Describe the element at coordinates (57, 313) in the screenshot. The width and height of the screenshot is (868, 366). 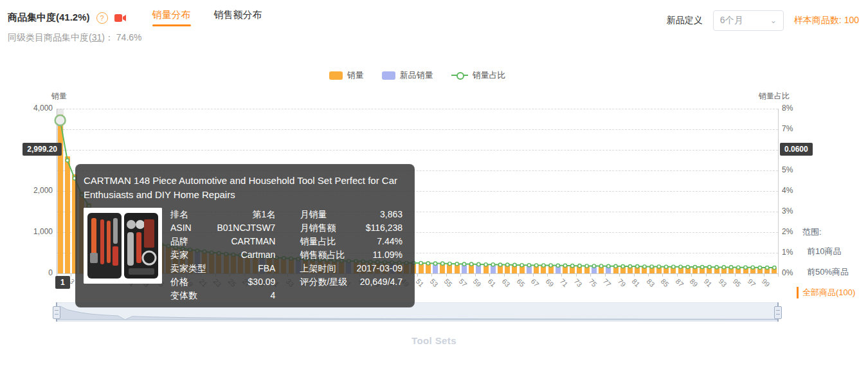
I see `datazoom-left-handle` at that location.